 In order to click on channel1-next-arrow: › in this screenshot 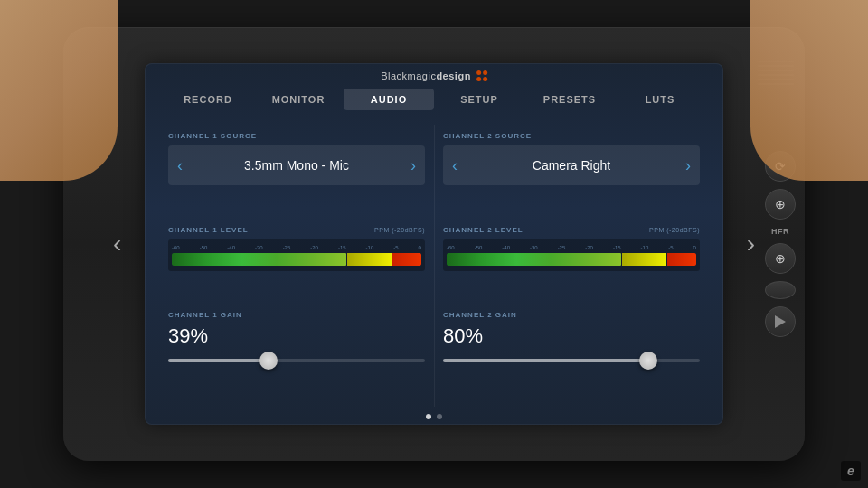, I will do `click(413, 166)`.